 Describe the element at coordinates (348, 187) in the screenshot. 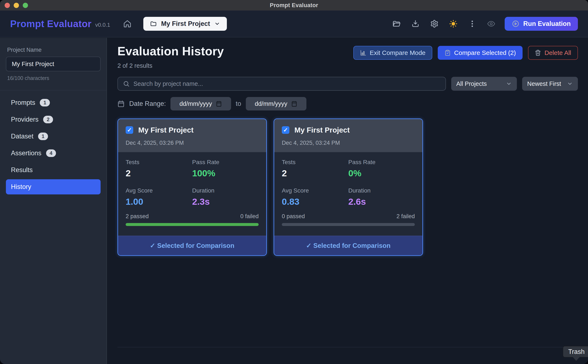

I see `history-card: ✓ My First Project Dec 4, 2025, 03:24 PM…` at that location.